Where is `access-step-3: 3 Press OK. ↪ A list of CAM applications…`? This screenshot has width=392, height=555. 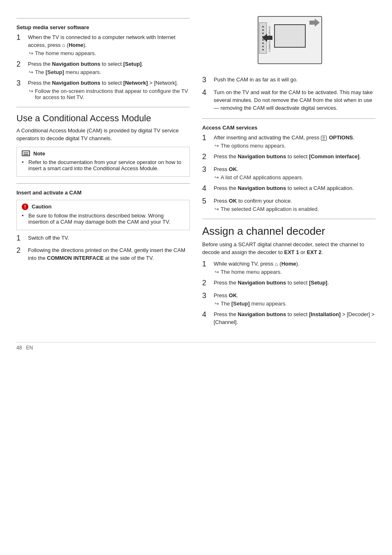
access-step-3: 3 Press OK. ↪ A list of CAM applications… is located at coordinates (289, 173).